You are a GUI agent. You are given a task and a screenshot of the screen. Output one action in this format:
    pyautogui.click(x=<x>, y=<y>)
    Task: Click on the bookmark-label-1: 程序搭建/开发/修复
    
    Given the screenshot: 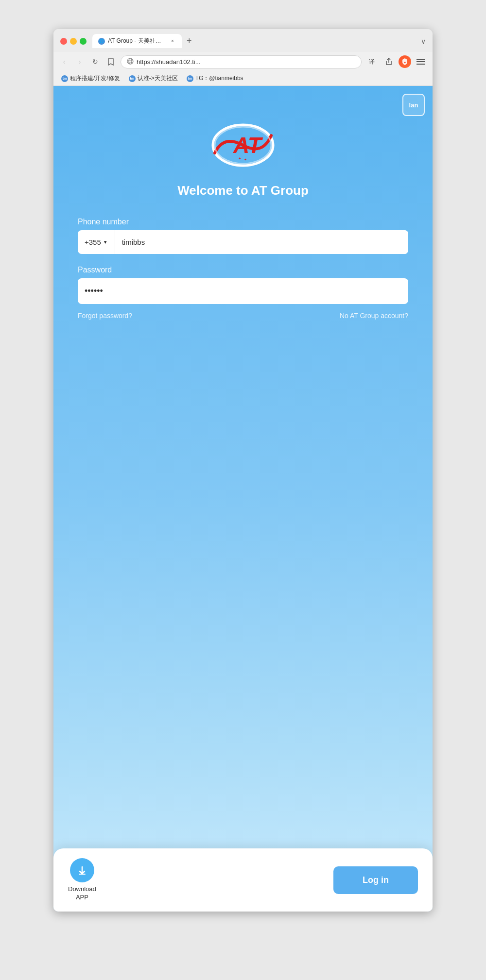 What is the action you would take?
    pyautogui.click(x=95, y=79)
    